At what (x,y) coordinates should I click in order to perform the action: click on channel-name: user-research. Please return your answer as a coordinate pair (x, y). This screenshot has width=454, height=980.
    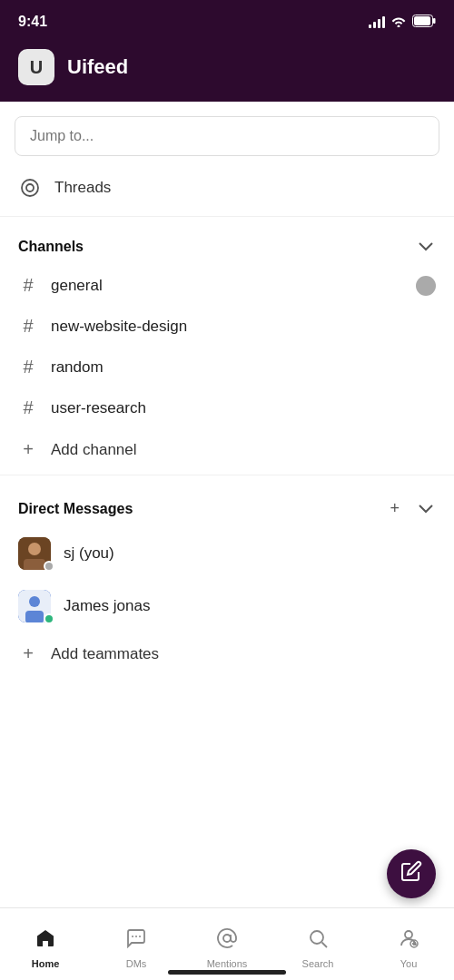
    Looking at the image, I should click on (98, 408).